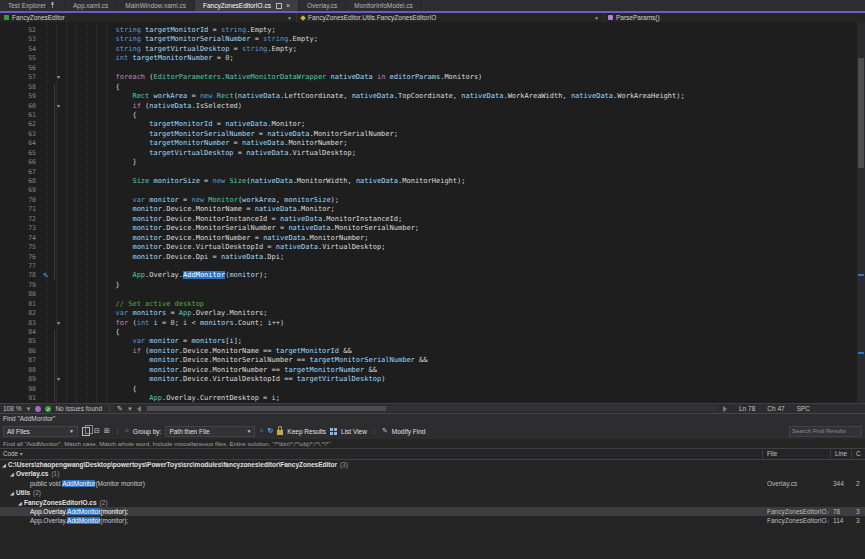 This screenshot has height=559, width=865. What do you see at coordinates (385, 431) in the screenshot?
I see `modify-pencil-icon: ✎` at bounding box center [385, 431].